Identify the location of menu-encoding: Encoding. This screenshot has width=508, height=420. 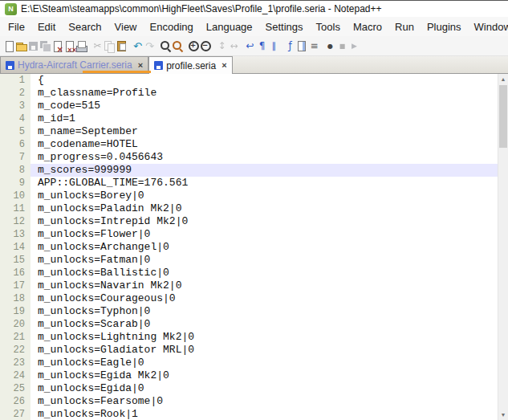
(172, 27).